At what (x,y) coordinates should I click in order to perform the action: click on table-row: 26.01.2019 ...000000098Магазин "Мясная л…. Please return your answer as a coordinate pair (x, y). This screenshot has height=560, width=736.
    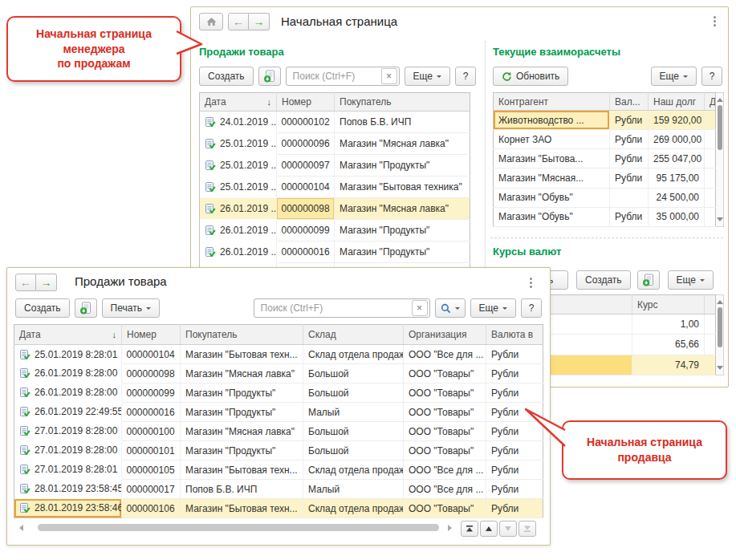
    Looking at the image, I should click on (335, 209).